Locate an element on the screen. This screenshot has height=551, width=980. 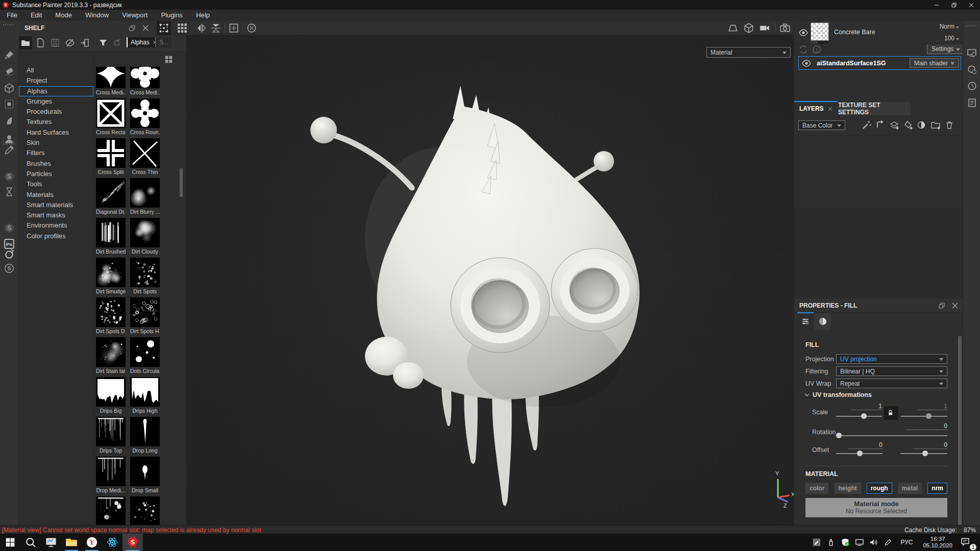
shelf-category: Procedurals is located at coordinates (56, 112).